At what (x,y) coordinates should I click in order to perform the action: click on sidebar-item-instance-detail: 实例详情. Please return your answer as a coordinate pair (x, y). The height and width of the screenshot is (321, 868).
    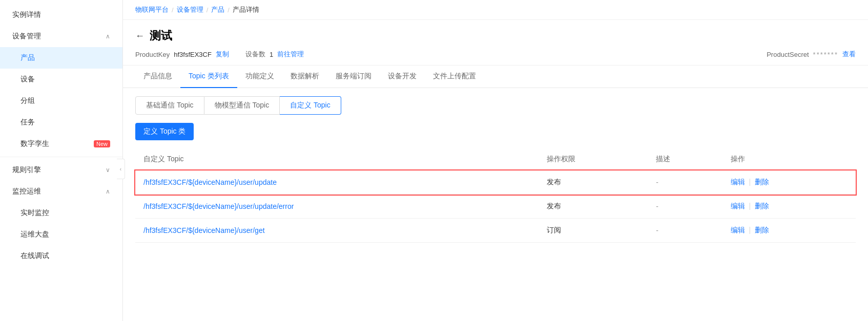
    Looking at the image, I should click on (61, 15).